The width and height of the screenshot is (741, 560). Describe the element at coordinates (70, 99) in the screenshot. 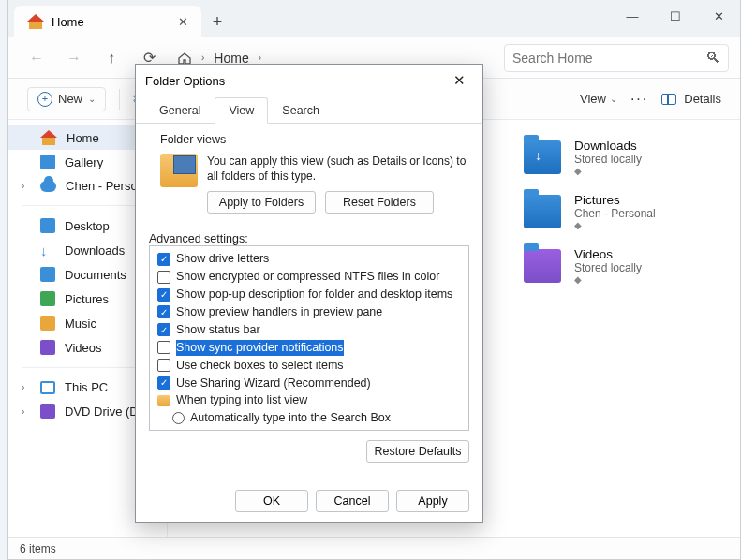

I see `new-label: New` at that location.